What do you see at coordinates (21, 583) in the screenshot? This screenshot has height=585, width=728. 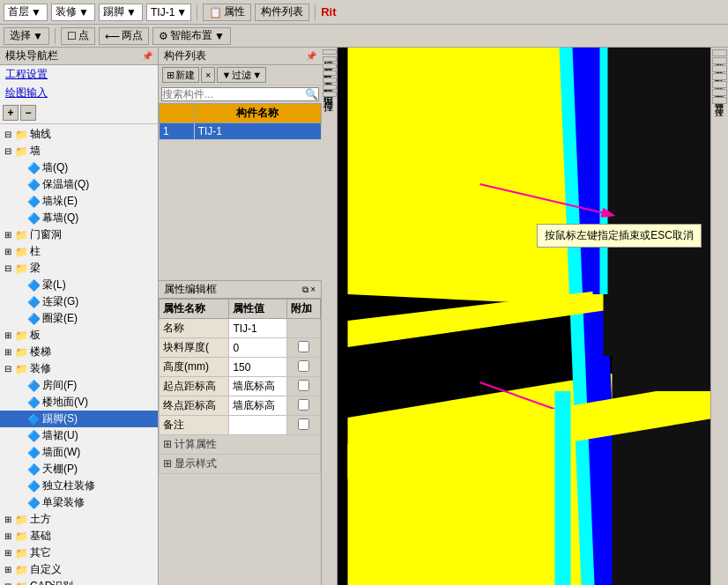 I see `folder-icon: 📁` at bounding box center [21, 583].